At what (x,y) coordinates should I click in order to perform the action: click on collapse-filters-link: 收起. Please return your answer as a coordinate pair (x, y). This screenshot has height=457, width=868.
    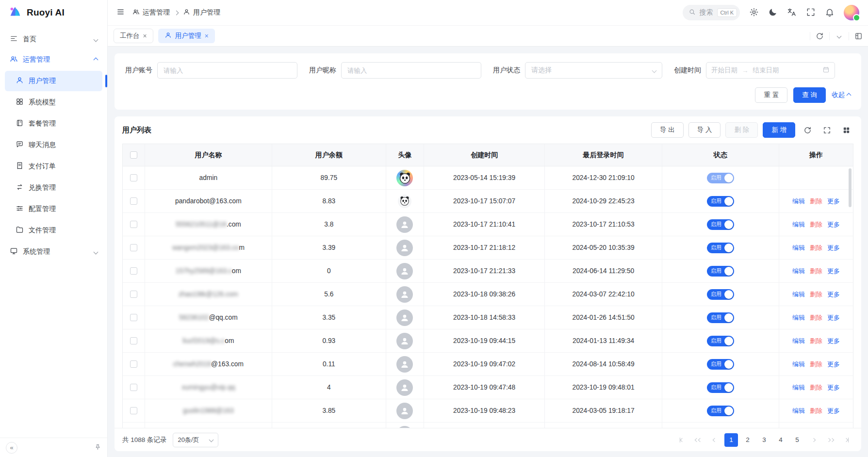
    Looking at the image, I should click on (841, 95).